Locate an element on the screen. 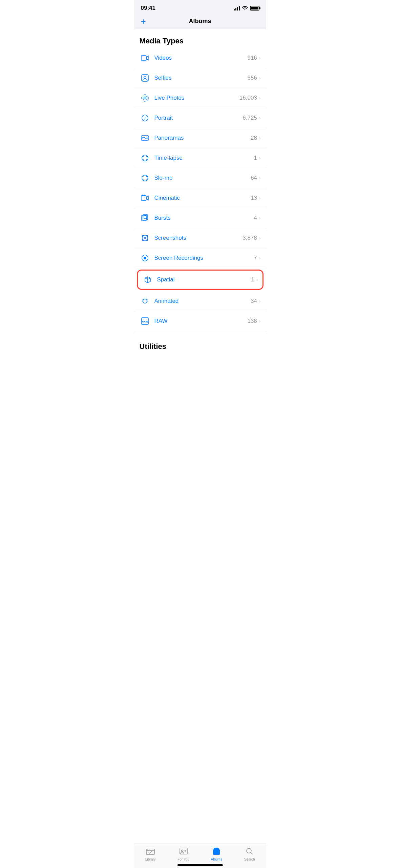  spatial-count: 1 is located at coordinates (253, 280).